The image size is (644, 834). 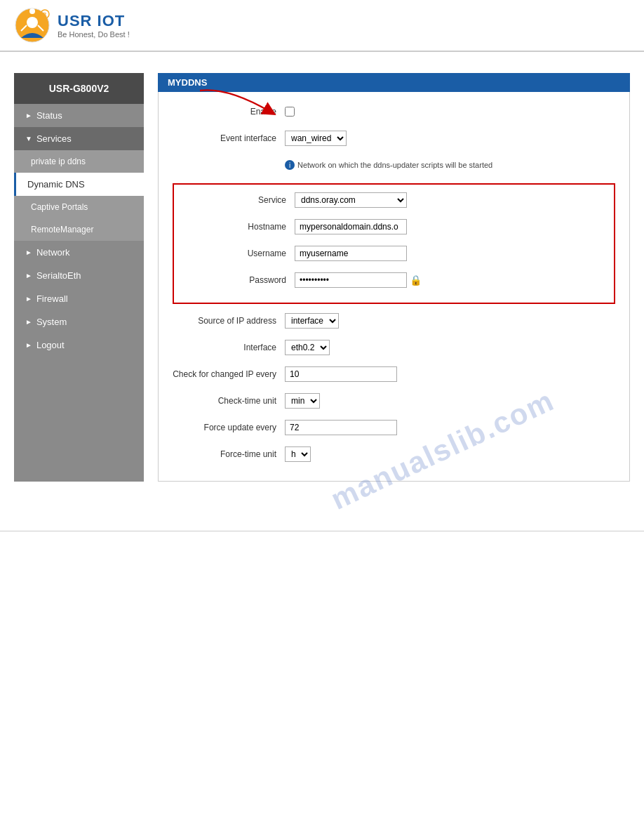 I want to click on hostname-value, so click(x=450, y=227).